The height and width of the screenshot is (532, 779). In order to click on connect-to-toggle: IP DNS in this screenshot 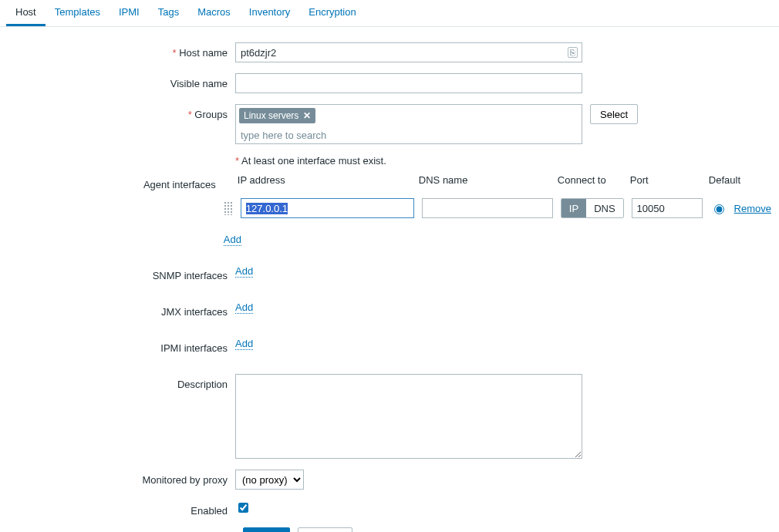, I will do `click(592, 208)`.